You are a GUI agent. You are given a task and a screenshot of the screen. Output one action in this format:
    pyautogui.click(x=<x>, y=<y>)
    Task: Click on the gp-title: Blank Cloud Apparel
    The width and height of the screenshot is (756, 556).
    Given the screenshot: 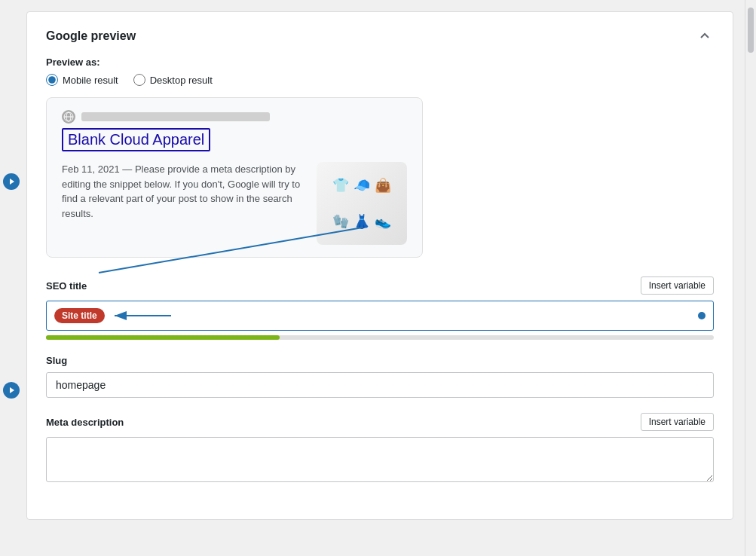 What is the action you would take?
    pyautogui.click(x=136, y=140)
    